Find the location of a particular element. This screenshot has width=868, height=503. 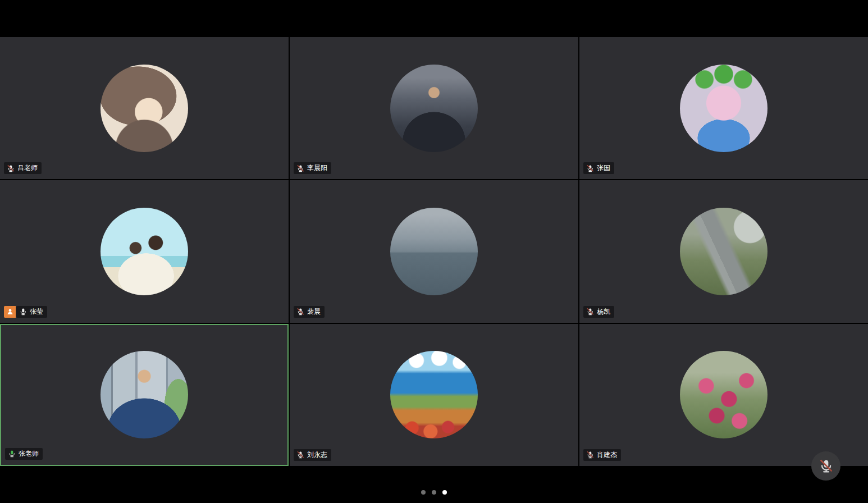

name-plate: 张国 is located at coordinates (599, 168).